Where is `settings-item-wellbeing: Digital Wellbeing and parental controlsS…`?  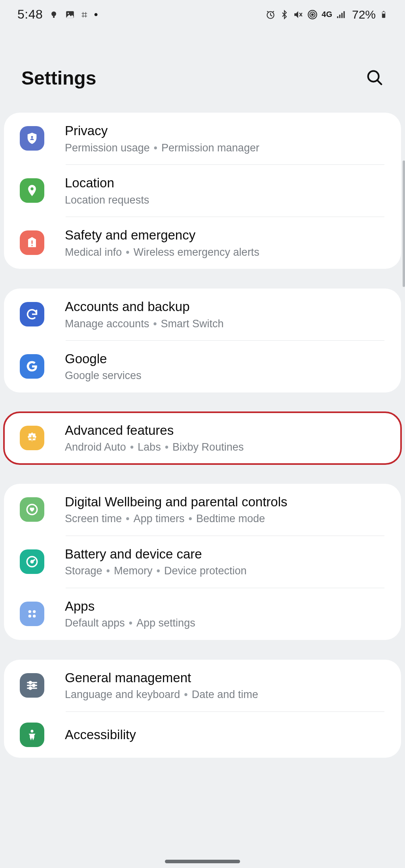
settings-item-wellbeing: Digital Wellbeing and parental controlsS… is located at coordinates (202, 510).